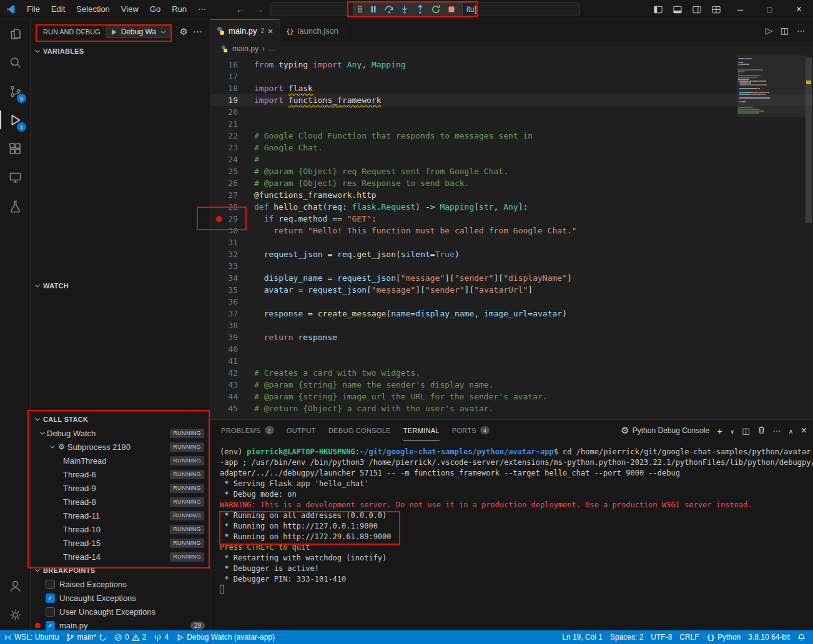 The height and width of the screenshot is (644, 813). Describe the element at coordinates (512, 361) in the screenshot. I see `code-line: 41` at that location.